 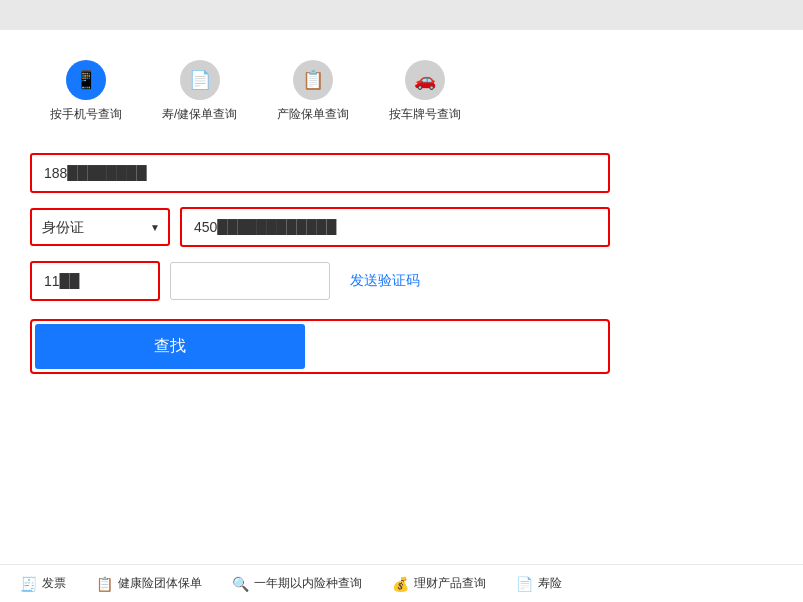 I want to click on wealth-icon: 💰, so click(x=400, y=584).